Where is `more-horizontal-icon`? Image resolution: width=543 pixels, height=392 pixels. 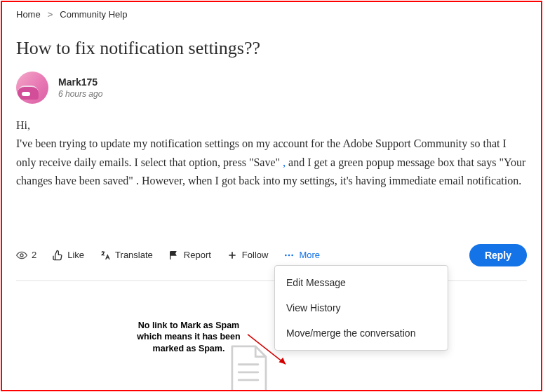
more-horizontal-icon is located at coordinates (289, 255).